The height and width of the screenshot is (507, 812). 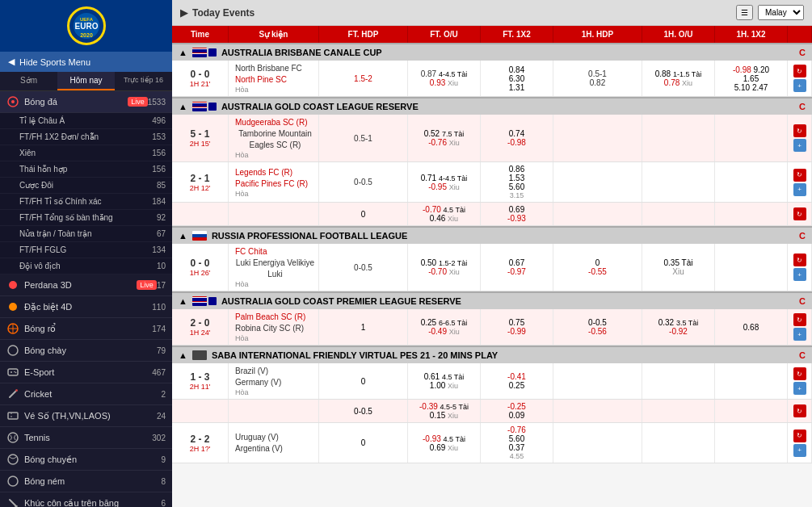 What do you see at coordinates (444, 327) in the screenshot?
I see `ft-ou-cell: 0.25 6-6.5 Tài -0.49 Xiu` at bounding box center [444, 327].